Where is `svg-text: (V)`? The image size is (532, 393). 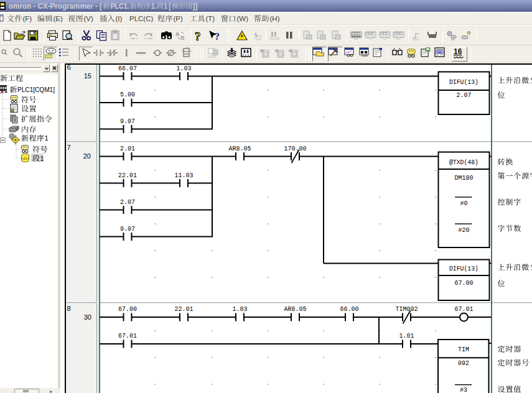 svg-text: (V) is located at coordinates (89, 19).